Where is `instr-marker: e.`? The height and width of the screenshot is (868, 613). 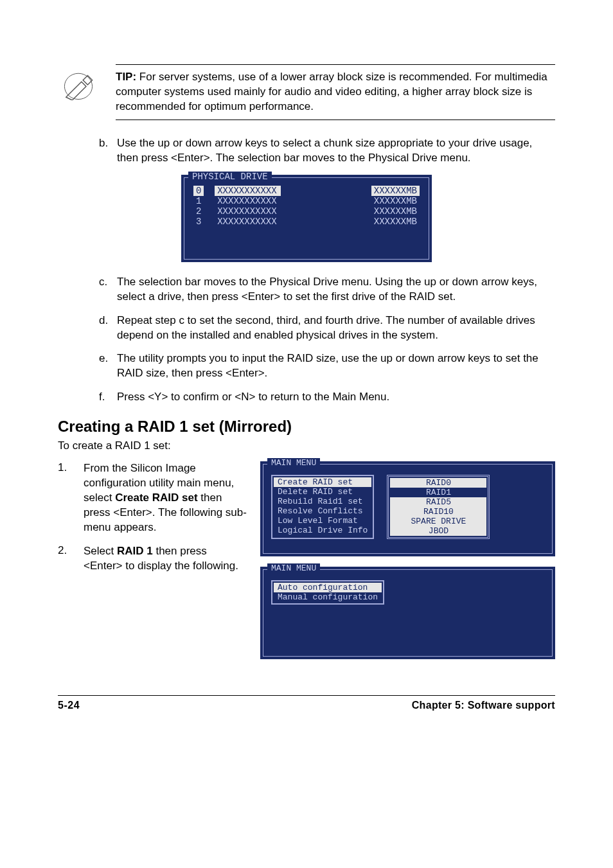 instr-marker: e. is located at coordinates (108, 366).